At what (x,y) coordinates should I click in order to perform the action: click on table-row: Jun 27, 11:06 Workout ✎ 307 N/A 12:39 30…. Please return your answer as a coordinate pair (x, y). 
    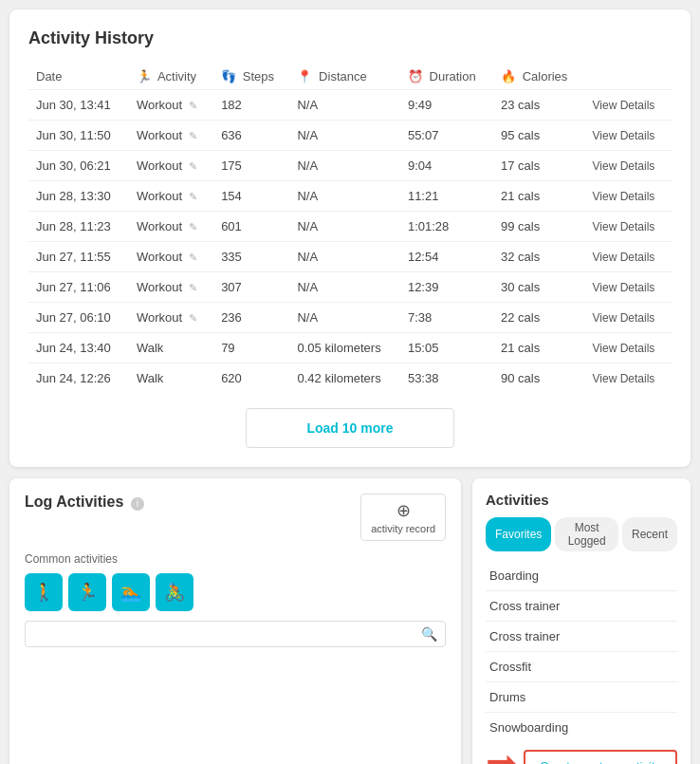
    Looking at the image, I should click on (350, 288).